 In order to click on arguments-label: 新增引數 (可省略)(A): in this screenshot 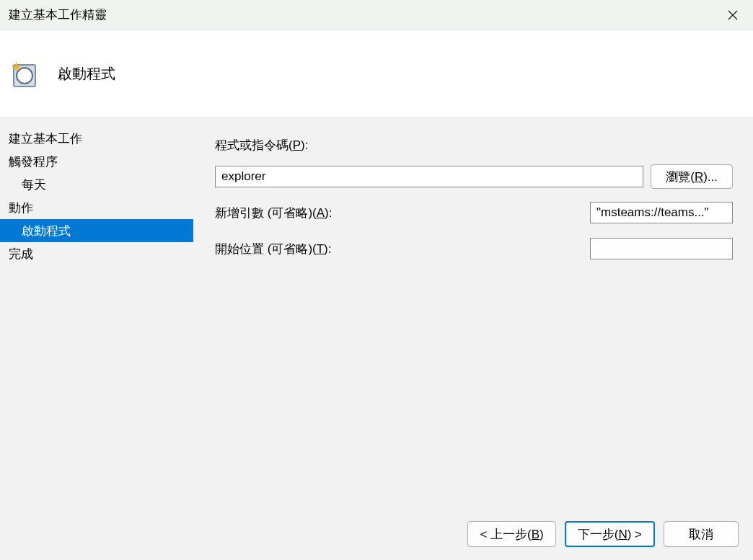, I will do `click(273, 213)`.